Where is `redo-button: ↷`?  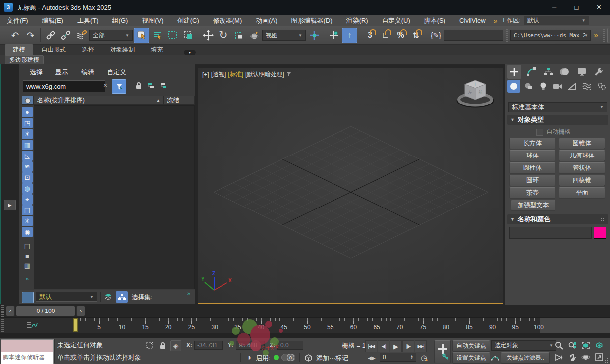
redo-button: ↷ is located at coordinates (31, 36).